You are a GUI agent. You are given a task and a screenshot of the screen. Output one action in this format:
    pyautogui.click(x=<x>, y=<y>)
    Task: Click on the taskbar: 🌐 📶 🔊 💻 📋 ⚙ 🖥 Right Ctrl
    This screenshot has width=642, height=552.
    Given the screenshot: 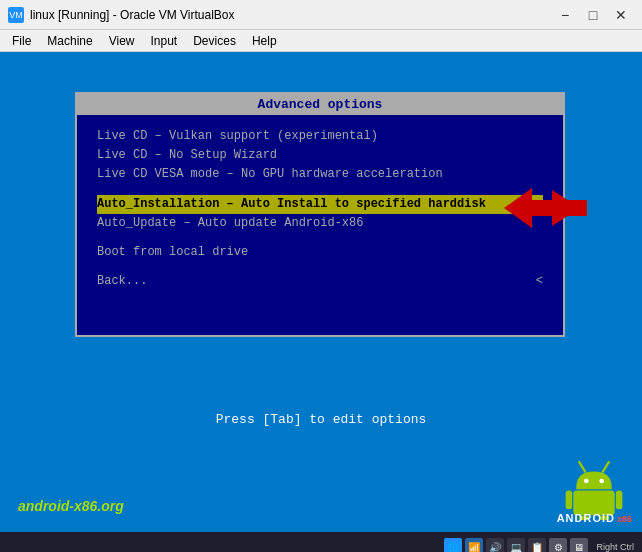 What is the action you would take?
    pyautogui.click(x=321, y=542)
    